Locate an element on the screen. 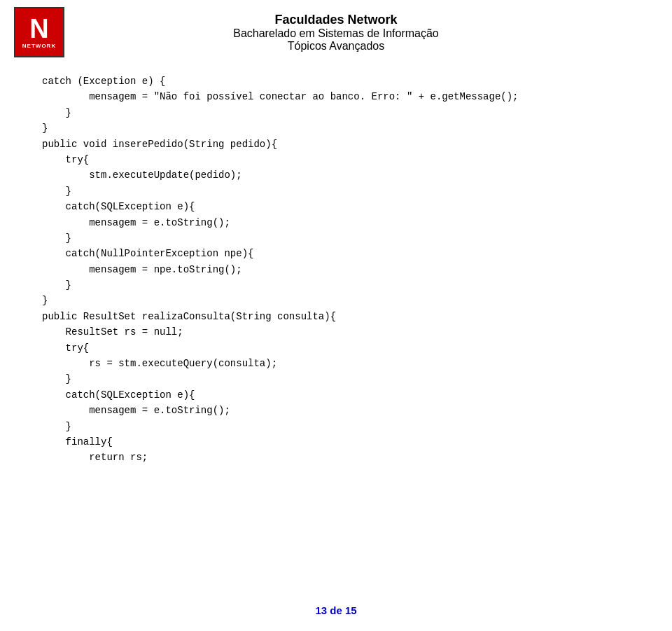 This screenshot has height=631, width=672. page-number: 13 de 15 is located at coordinates (336, 611).